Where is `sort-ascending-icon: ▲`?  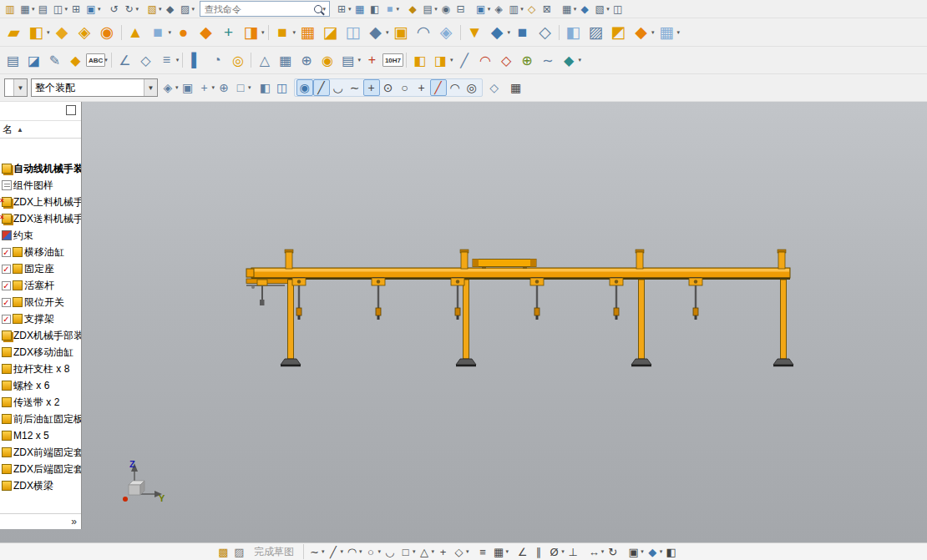
sort-ascending-icon: ▲ is located at coordinates (20, 130).